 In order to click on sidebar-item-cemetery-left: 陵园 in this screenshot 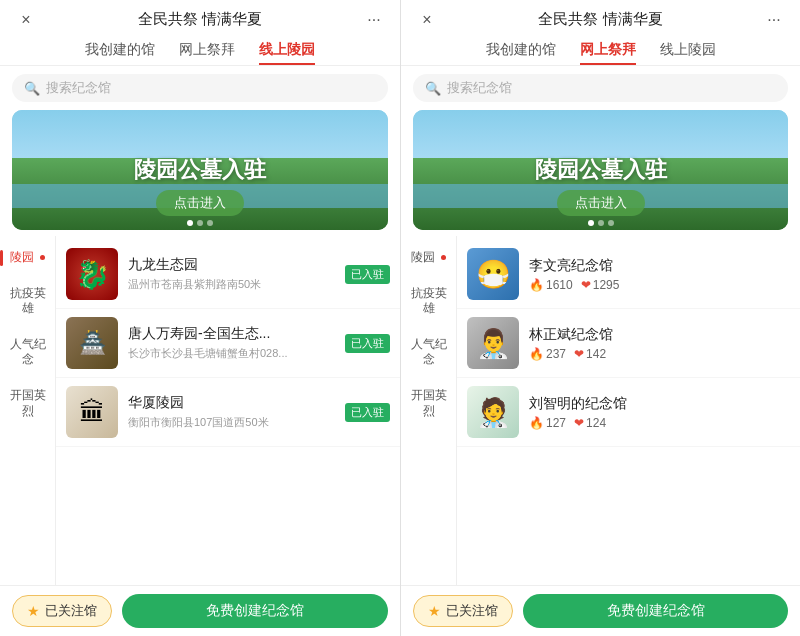, I will do `click(28, 258)`.